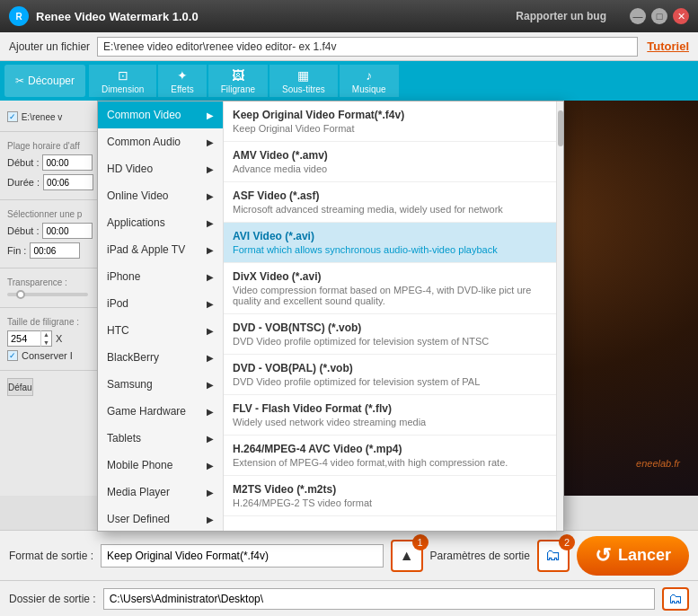  What do you see at coordinates (160, 384) in the screenshot?
I see `category-item-samsung: Samsung ▶` at bounding box center [160, 384].